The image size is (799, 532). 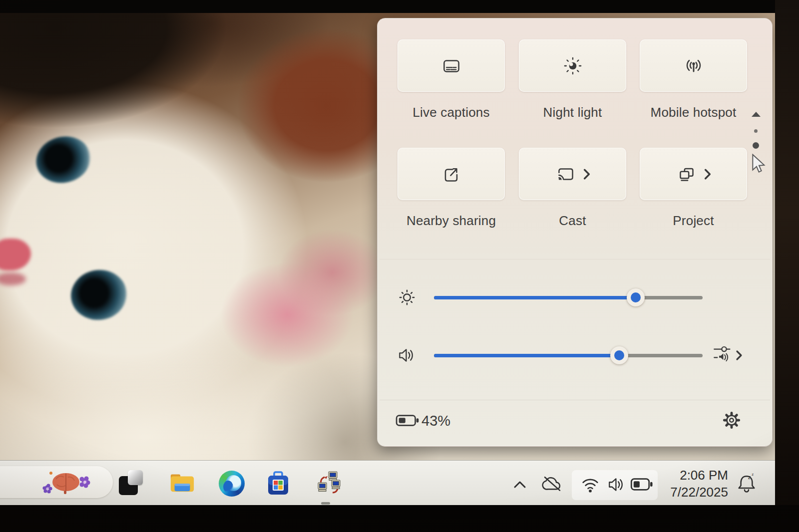 What do you see at coordinates (329, 484) in the screenshot?
I see `network-computers-icon` at bounding box center [329, 484].